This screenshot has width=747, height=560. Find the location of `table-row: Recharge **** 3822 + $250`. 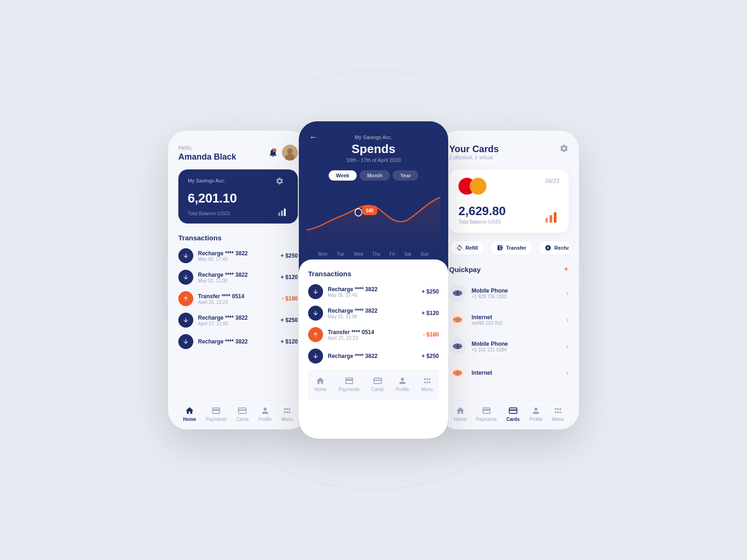

table-row: Recharge **** 3822 + $250 is located at coordinates (374, 356).